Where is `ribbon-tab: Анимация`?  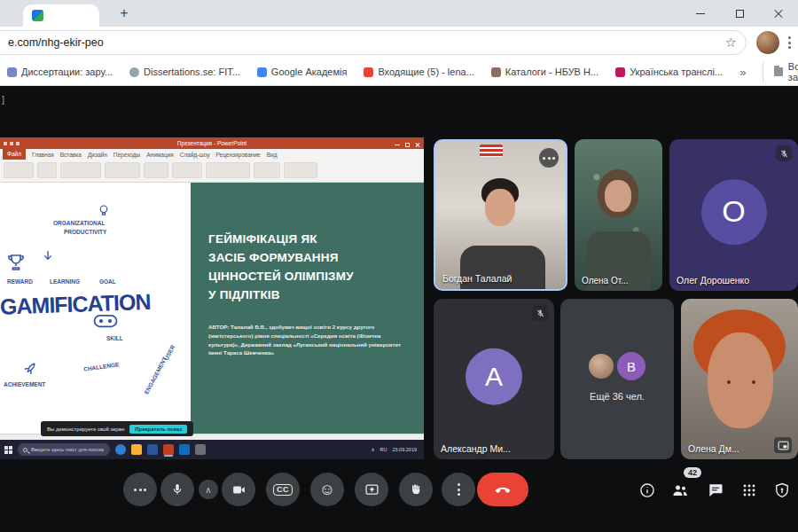
ribbon-tab: Анимация is located at coordinates (160, 154).